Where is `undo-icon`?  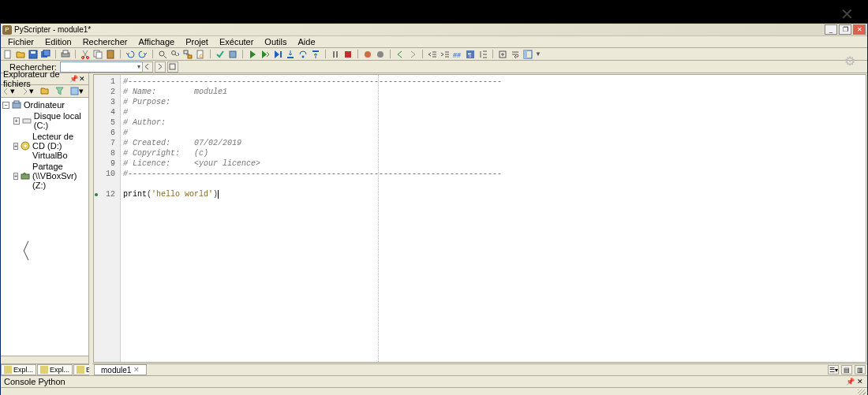
undo-icon is located at coordinates (130, 54).